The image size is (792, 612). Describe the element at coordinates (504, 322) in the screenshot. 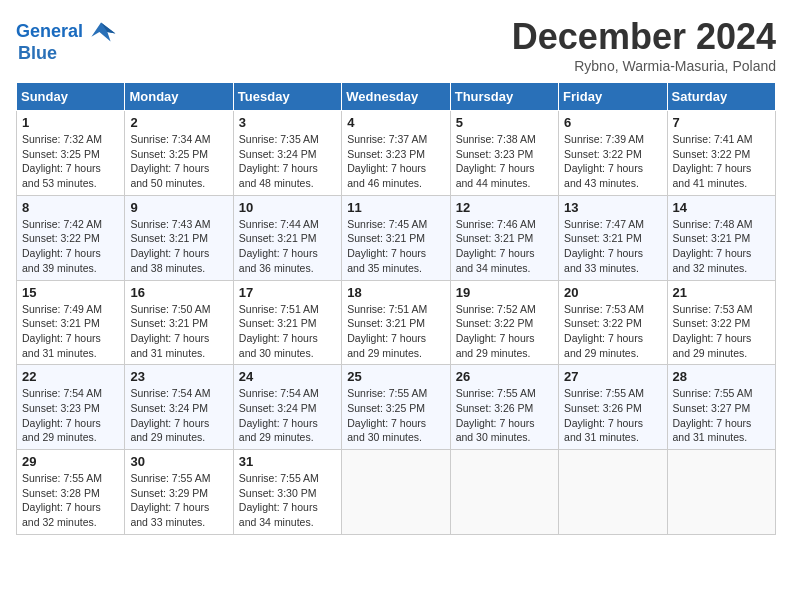

I see `table-row: 19 Sunrise: 7:52 AM Sunset: 3:22 PM Dayl…` at that location.